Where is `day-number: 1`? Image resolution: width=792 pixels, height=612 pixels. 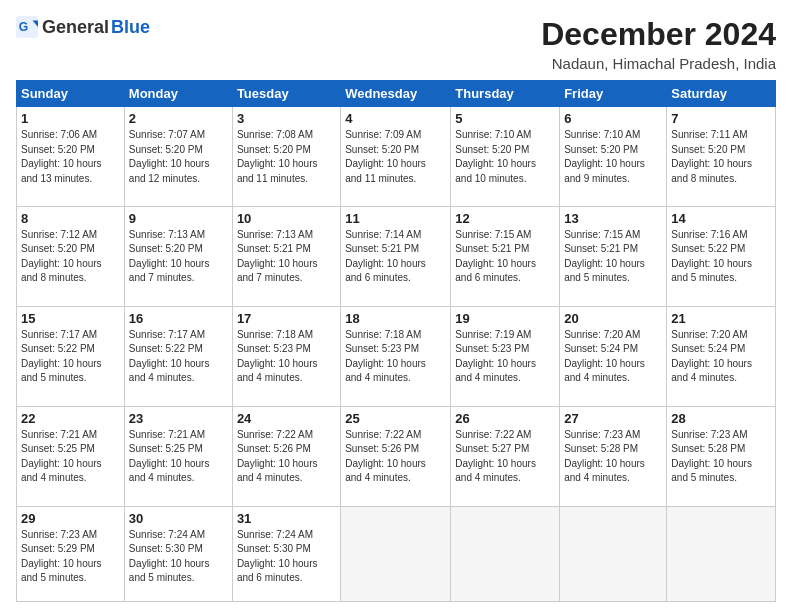
day-number: 1 is located at coordinates (70, 118).